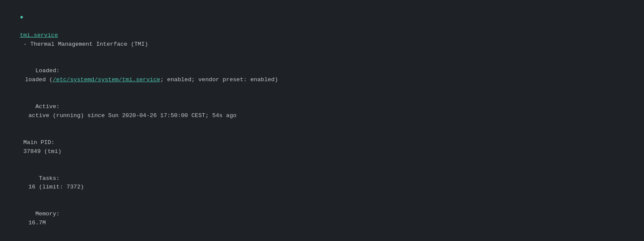  What do you see at coordinates (44, 71) in the screenshot?
I see `loaded-label: Loaded:` at bounding box center [44, 71].